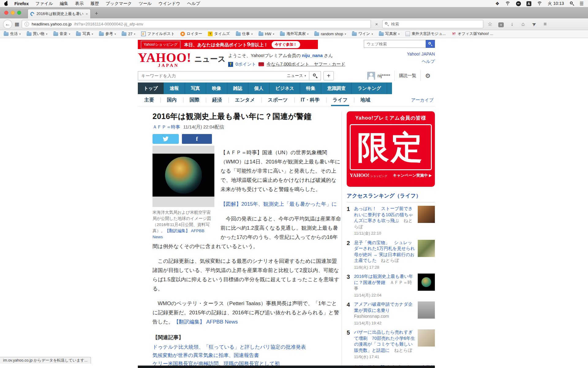  What do you see at coordinates (87, 14) in the screenshot?
I see `tab-close-icon: ×` at bounding box center [87, 14].